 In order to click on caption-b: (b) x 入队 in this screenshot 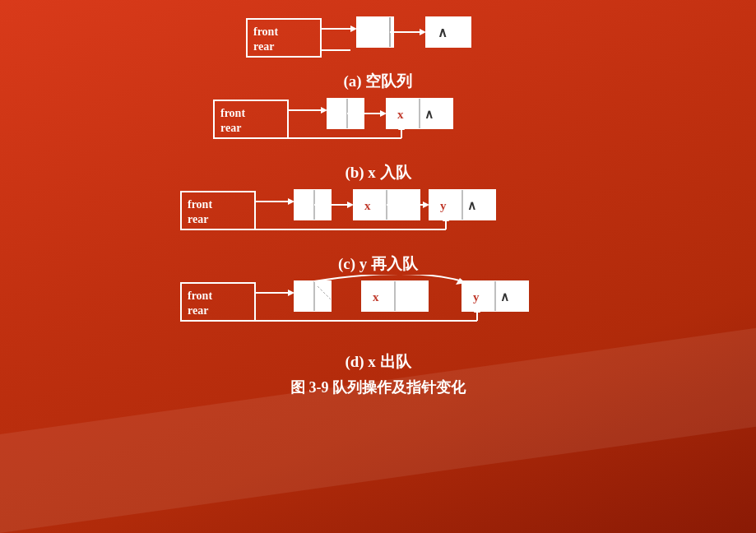, I will do `click(378, 173)`.